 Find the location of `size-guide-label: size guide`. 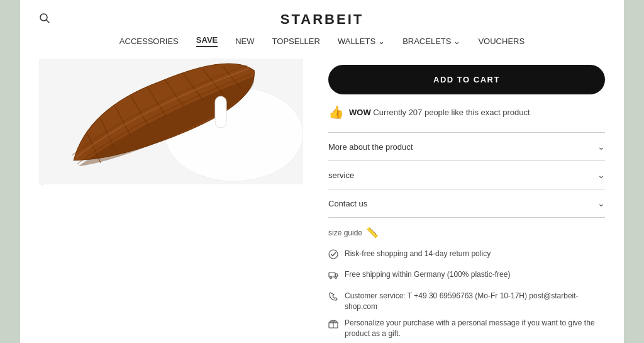

size-guide-label: size guide is located at coordinates (345, 233).